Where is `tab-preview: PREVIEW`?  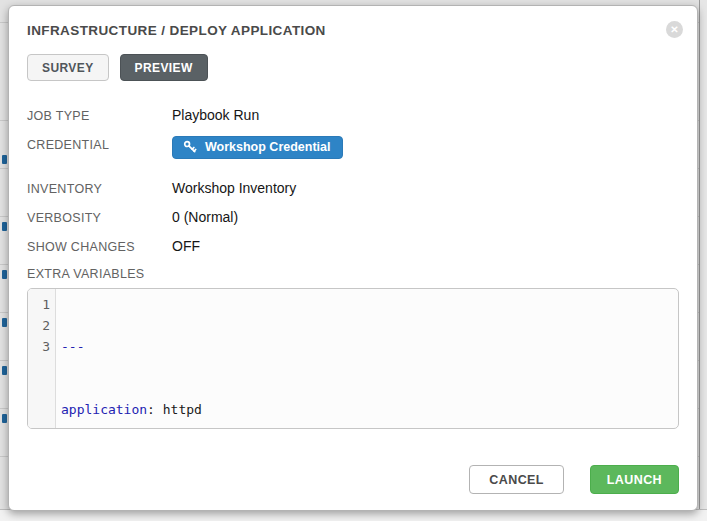
tab-preview: PREVIEW is located at coordinates (164, 68).